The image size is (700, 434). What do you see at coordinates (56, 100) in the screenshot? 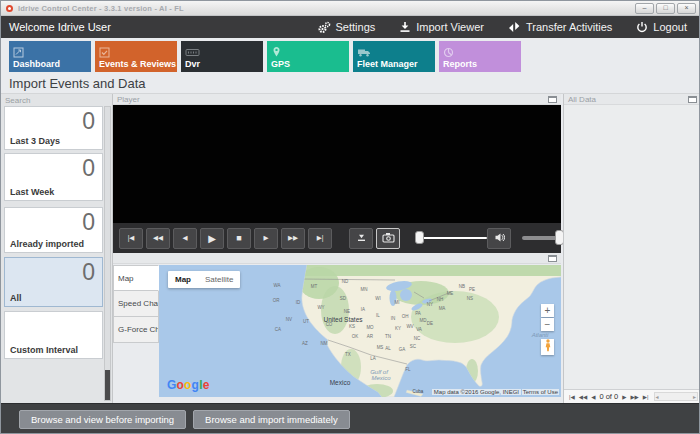
I see `search-panel-header: Search` at bounding box center [56, 100].